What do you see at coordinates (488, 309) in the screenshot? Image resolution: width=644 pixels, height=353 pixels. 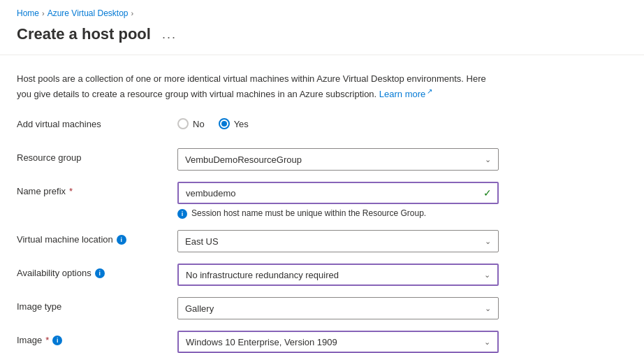 I see `image-type-arrow: ⌄` at bounding box center [488, 309].